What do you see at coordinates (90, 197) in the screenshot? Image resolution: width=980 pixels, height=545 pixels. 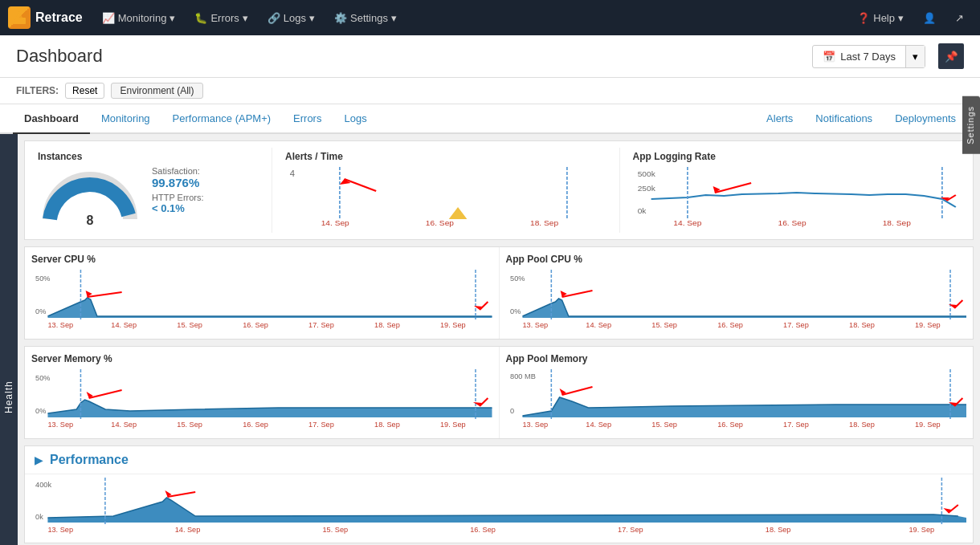 I see `gauge-chart: 8` at bounding box center [90, 197].